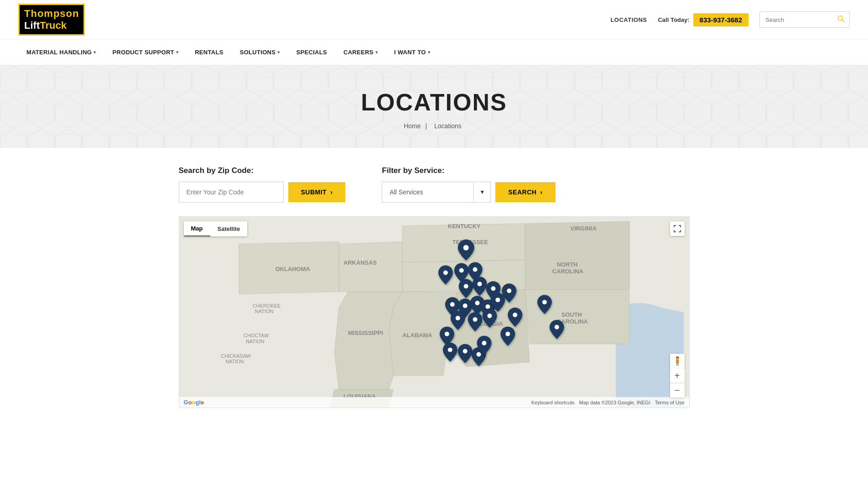 This screenshot has width=868, height=497. What do you see at coordinates (262, 171) in the screenshot?
I see `zip-label: Search by Zip Code:` at bounding box center [262, 171].